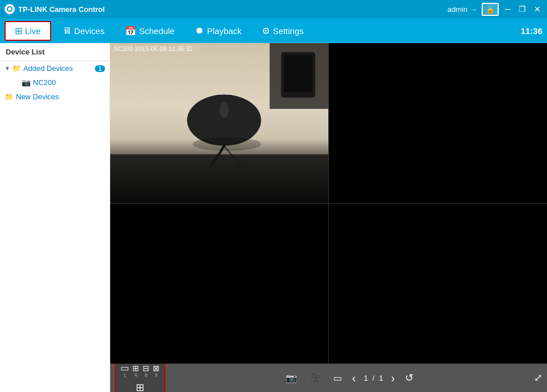  What do you see at coordinates (337, 378) in the screenshot?
I see `window-button: ▭` at bounding box center [337, 378].